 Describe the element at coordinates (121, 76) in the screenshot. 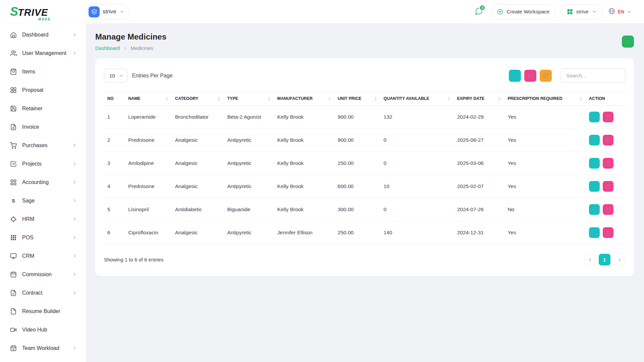

I see `chevron-down-icon` at that location.